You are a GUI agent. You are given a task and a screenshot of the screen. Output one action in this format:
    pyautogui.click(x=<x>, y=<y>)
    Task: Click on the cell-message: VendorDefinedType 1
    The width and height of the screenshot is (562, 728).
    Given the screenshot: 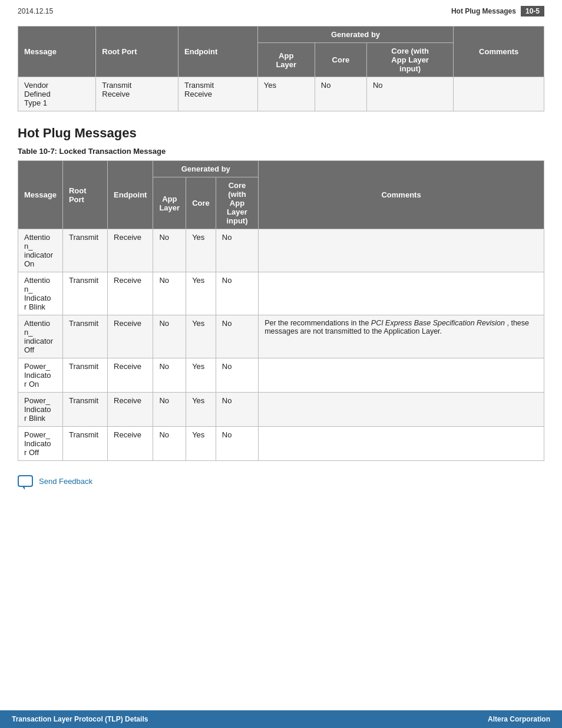 What is the action you would take?
    pyautogui.click(x=57, y=94)
    